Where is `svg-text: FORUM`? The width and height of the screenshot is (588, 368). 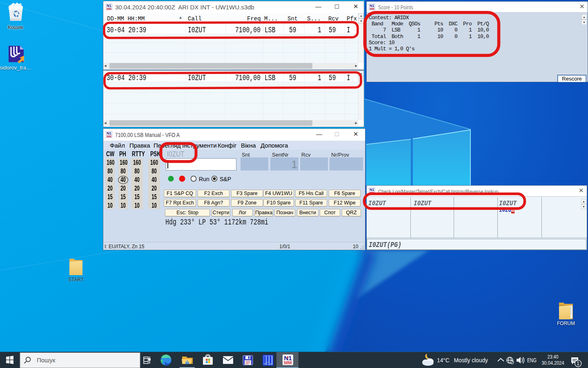
svg-text: FORUM is located at coordinates (566, 323).